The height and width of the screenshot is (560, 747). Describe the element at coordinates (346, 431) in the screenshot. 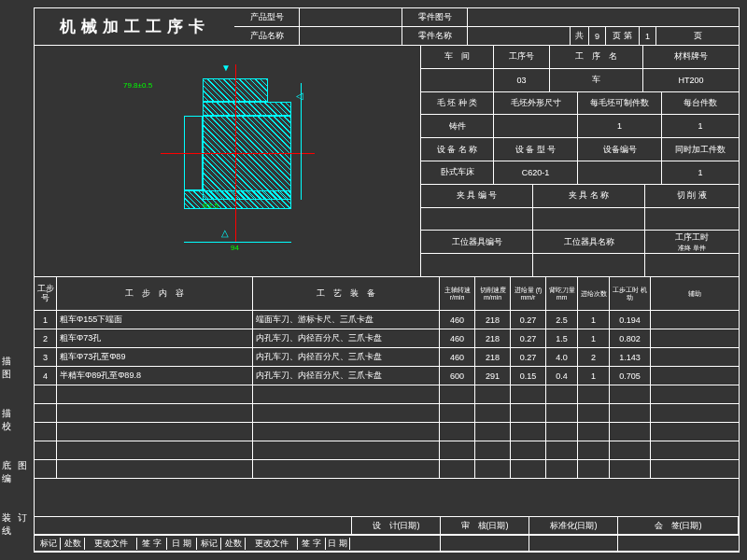

I see `cell-tooling` at that location.